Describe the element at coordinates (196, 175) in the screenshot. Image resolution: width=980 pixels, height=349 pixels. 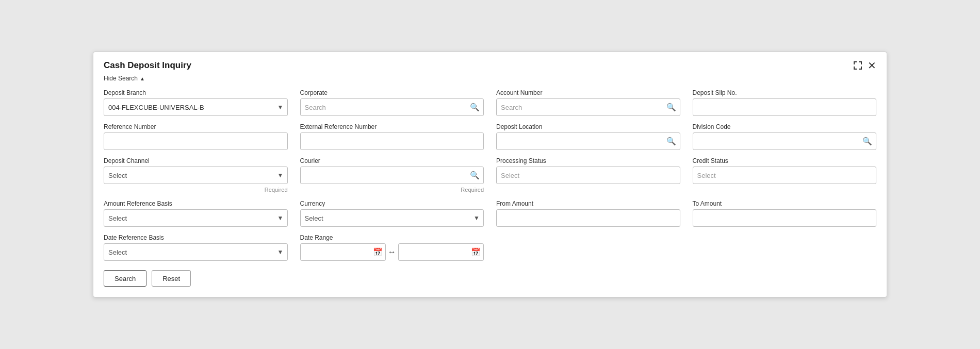
I see `deposit-channel-field: Deposit Channel Select ▼ Required` at that location.